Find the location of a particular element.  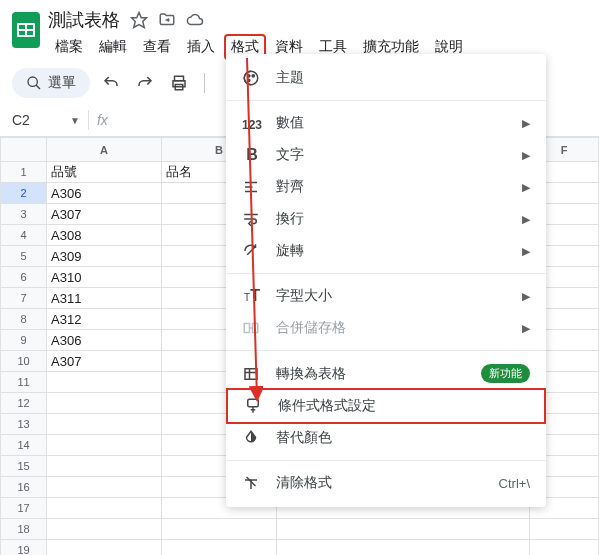

menu-item-label: 字型大小 is located at coordinates (304, 296).